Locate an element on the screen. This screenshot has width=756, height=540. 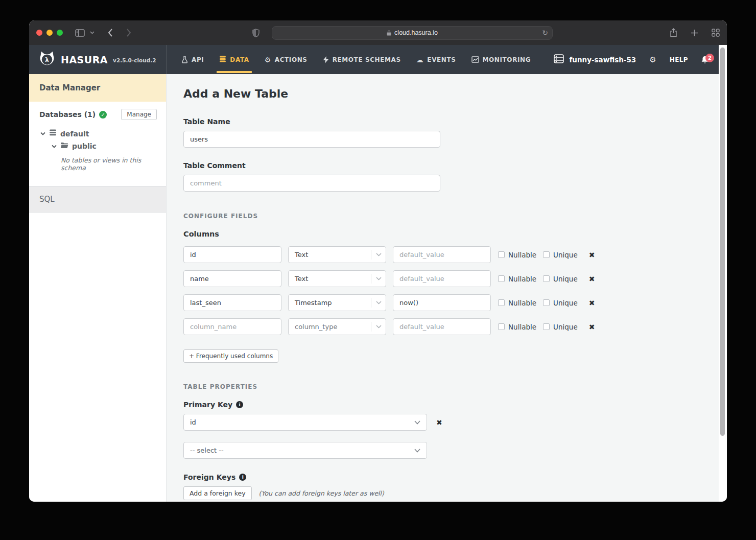
frequently-used-columns-button: + Frequently used columns is located at coordinates (231, 356).